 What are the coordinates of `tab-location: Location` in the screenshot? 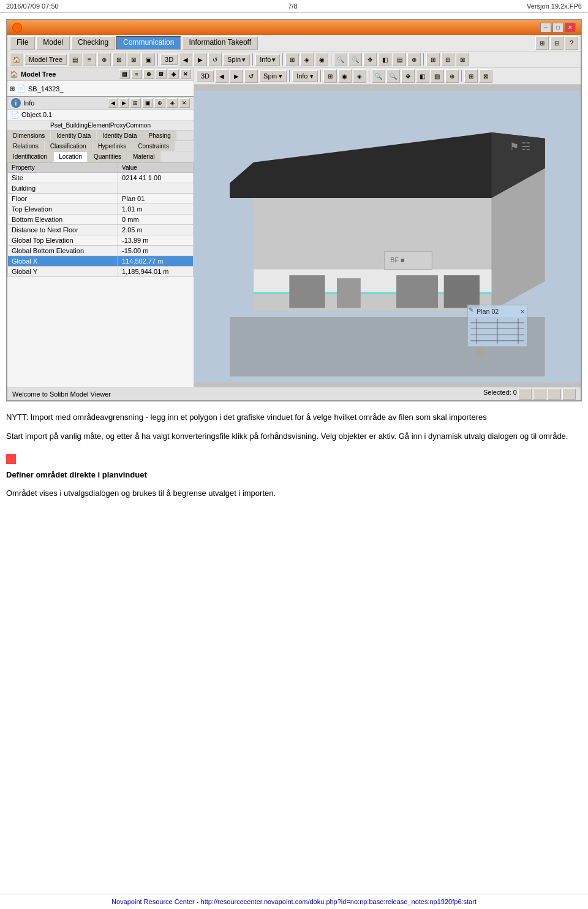 It's located at (70, 157).